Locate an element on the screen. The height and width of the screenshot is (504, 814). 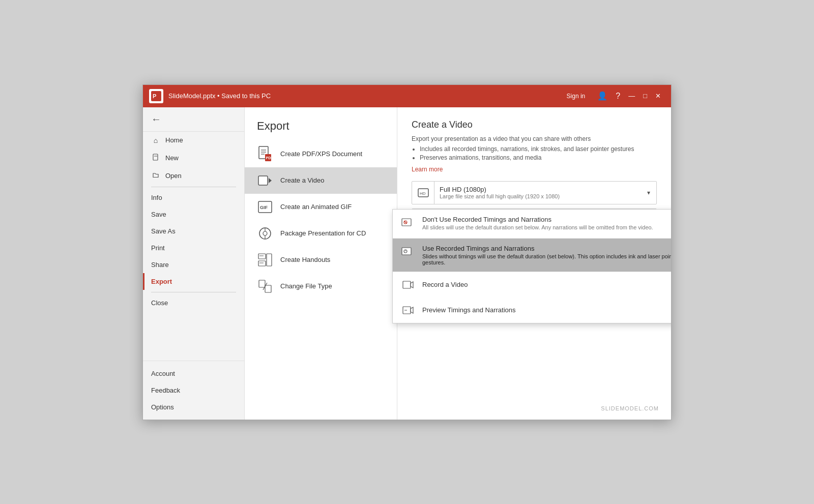
video-panel-bullets: Includes all recorded timings, narration… is located at coordinates (538, 154).